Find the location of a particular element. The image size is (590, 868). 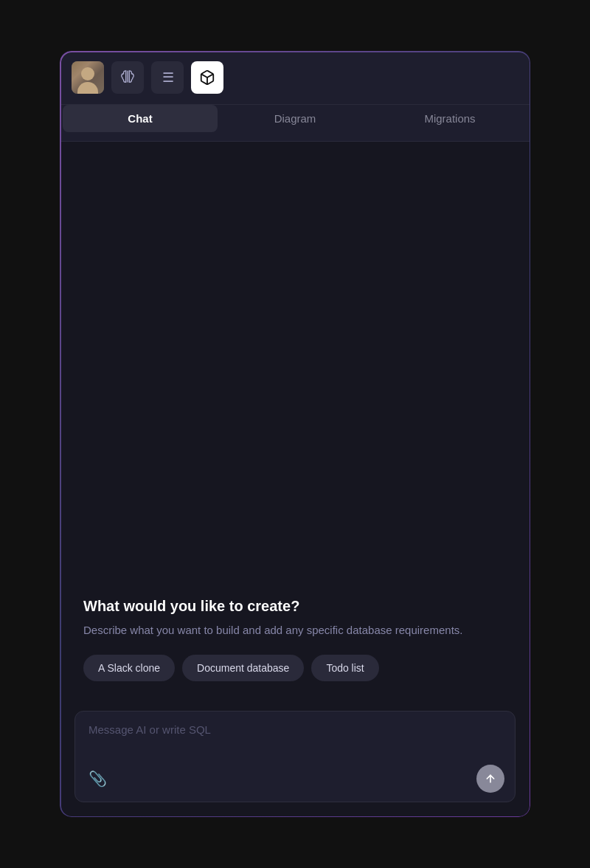

message-input is located at coordinates (295, 734).